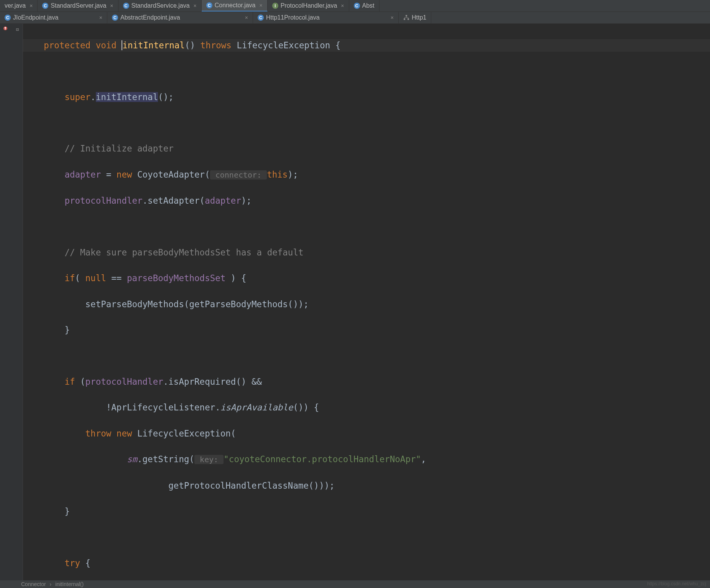 The width and height of the screenshot is (710, 588). Describe the element at coordinates (34, 584) in the screenshot. I see `breadcrumb-class: Connector` at that location.